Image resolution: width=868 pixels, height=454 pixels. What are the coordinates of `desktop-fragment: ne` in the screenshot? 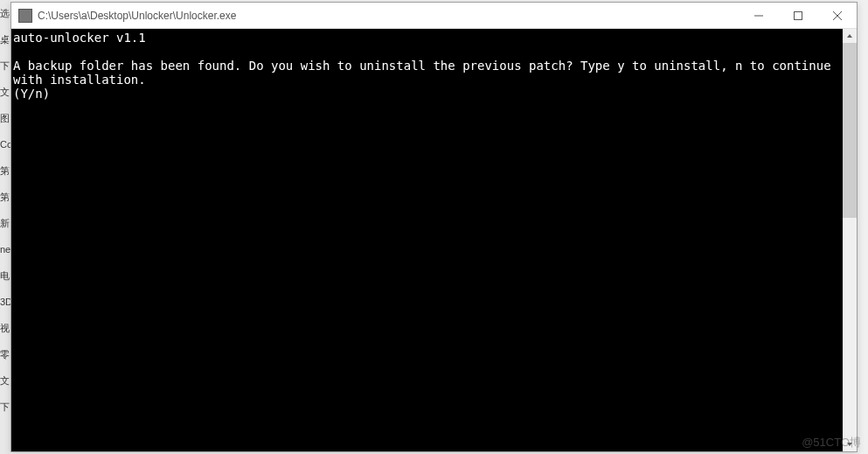 It's located at (5, 249).